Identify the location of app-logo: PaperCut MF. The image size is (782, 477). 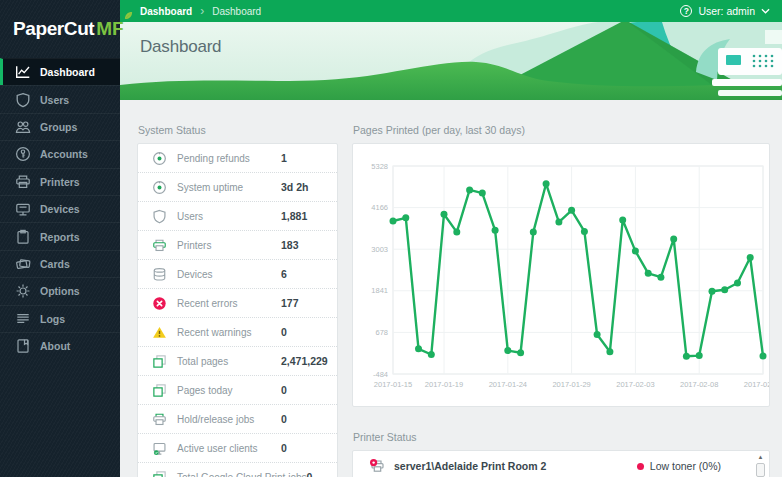
(60, 29).